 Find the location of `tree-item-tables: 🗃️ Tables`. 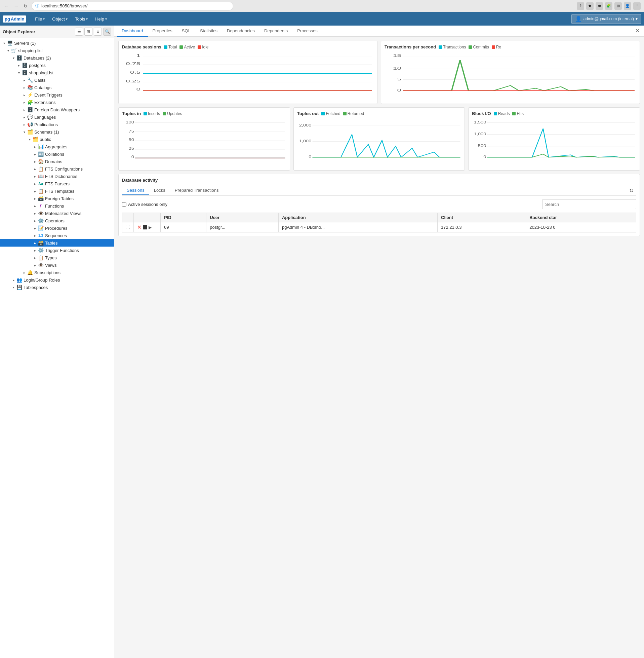

tree-item-tables: 🗃️ Tables is located at coordinates (57, 243).